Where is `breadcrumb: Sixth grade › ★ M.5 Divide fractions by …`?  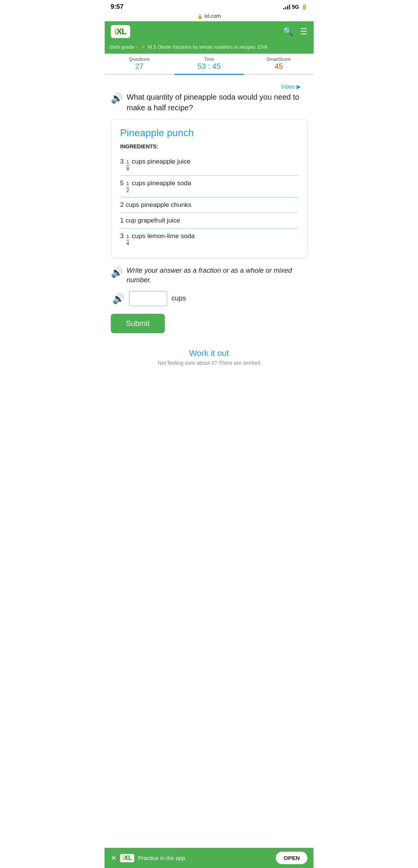
breadcrumb: Sixth grade › ★ M.5 Divide fractions by … is located at coordinates (209, 48).